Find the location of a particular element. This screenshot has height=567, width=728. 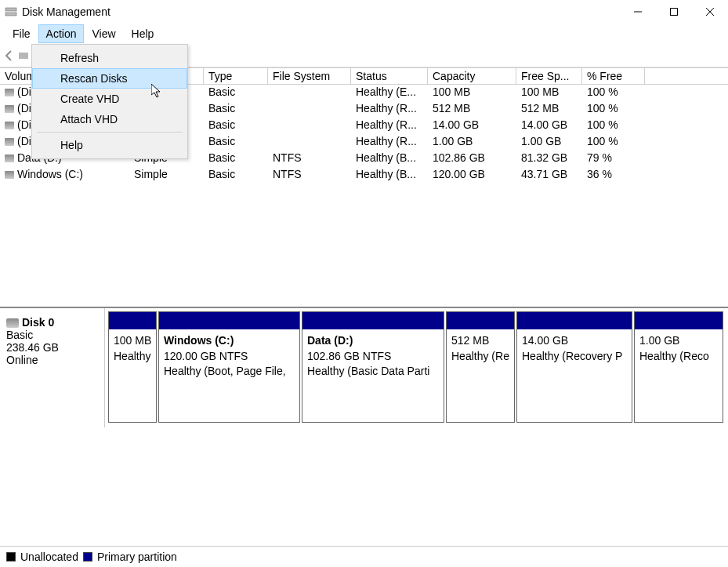

volume-capacity: 102.86 GB is located at coordinates (472, 158).